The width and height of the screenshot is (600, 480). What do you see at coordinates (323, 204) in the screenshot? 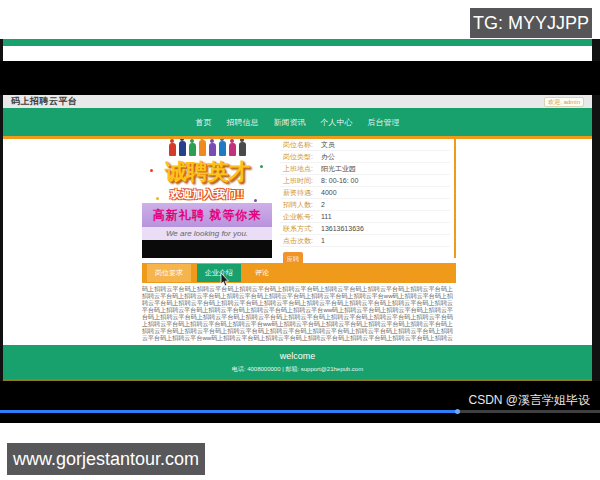
I see `field-value: 2` at bounding box center [323, 204].